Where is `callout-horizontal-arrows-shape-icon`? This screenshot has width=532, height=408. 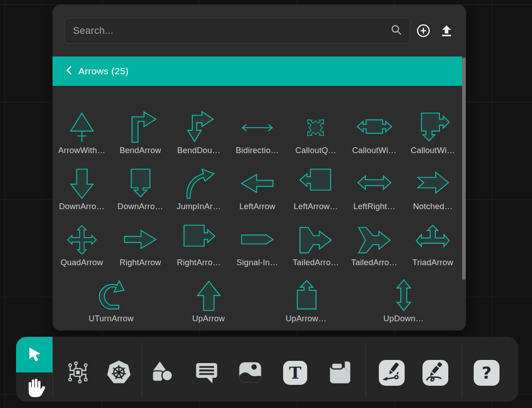 callout-horizontal-arrows-shape-icon is located at coordinates (374, 128).